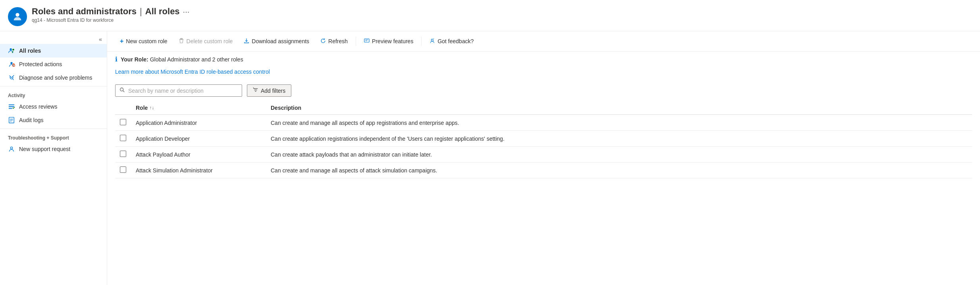 The image size is (980, 285). Describe the element at coordinates (145, 108) in the screenshot. I see `role-sort-button: Role ↑↓` at that location.